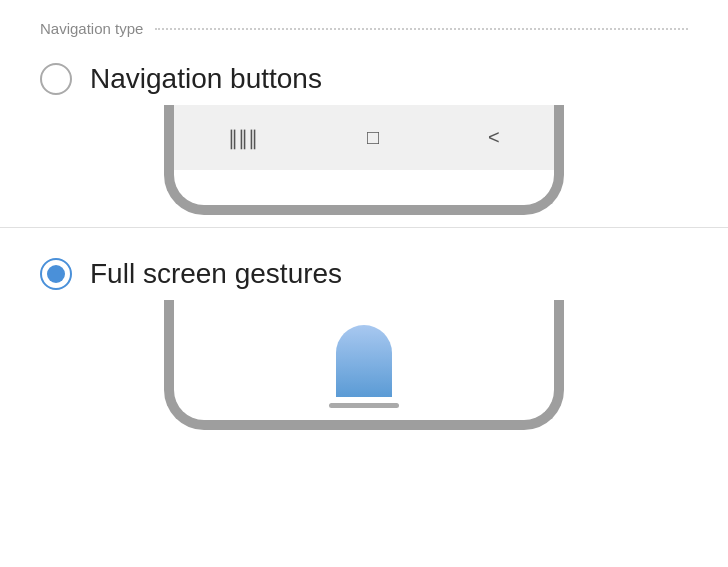 The image size is (728, 567). I want to click on navigation-buttons-label: Navigation buttons, so click(206, 79).